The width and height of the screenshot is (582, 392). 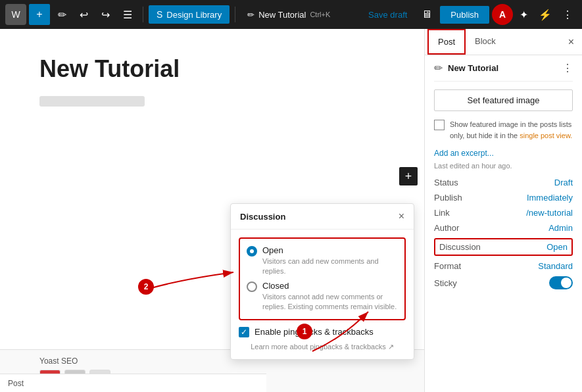 I want to click on list-view-button: ☰, so click(x=128, y=14).